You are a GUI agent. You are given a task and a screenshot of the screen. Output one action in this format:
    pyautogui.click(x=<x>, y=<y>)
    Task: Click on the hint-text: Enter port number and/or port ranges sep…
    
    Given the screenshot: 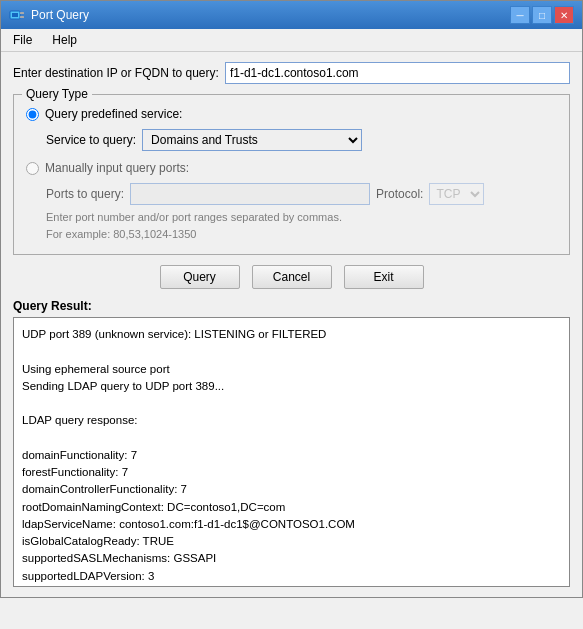 What is the action you would take?
    pyautogui.click(x=302, y=226)
    